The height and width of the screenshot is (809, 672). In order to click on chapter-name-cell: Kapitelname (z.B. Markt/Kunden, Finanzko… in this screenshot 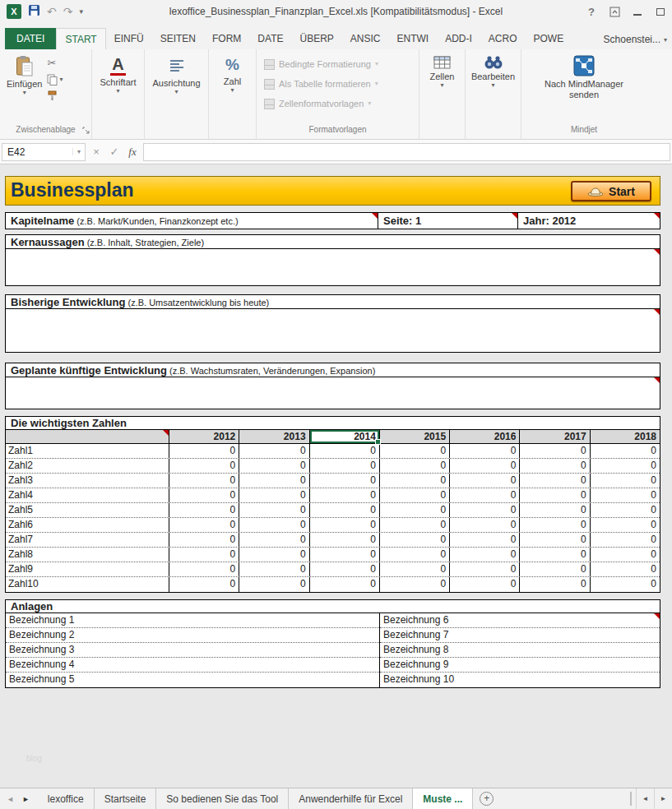, I will do `click(192, 220)`.